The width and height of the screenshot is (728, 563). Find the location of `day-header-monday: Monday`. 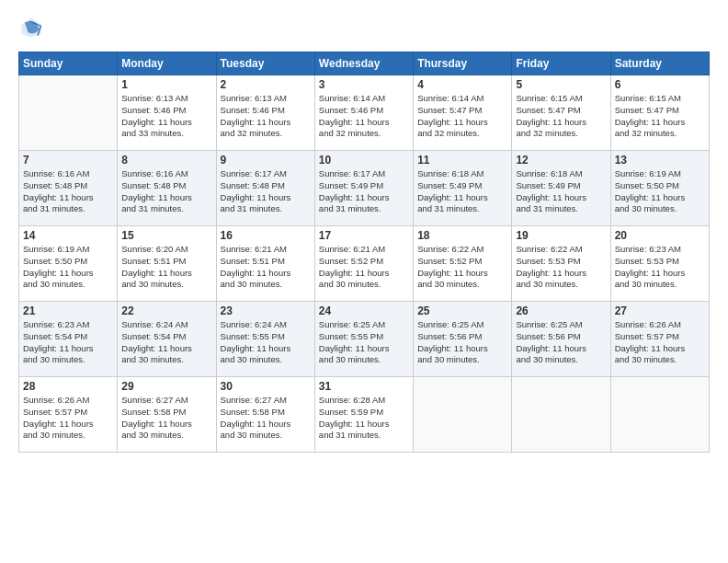

day-header-monday: Monday is located at coordinates (167, 64).